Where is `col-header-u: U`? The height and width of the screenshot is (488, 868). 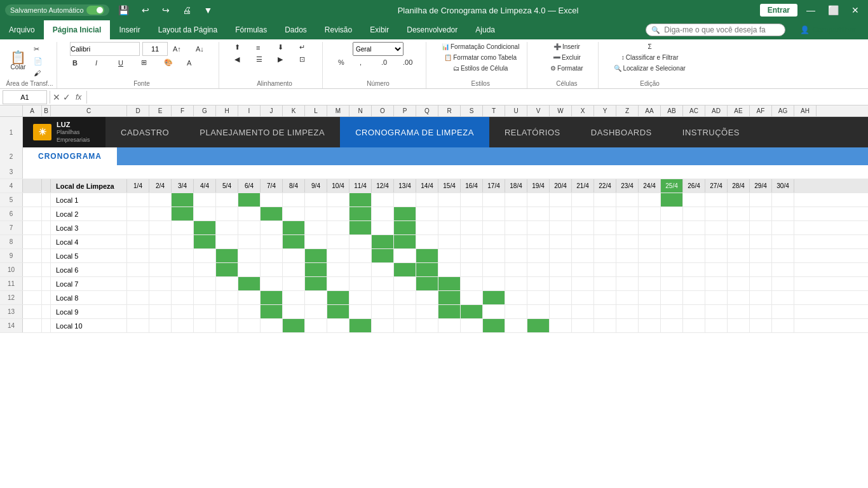
col-header-u: U is located at coordinates (516, 111).